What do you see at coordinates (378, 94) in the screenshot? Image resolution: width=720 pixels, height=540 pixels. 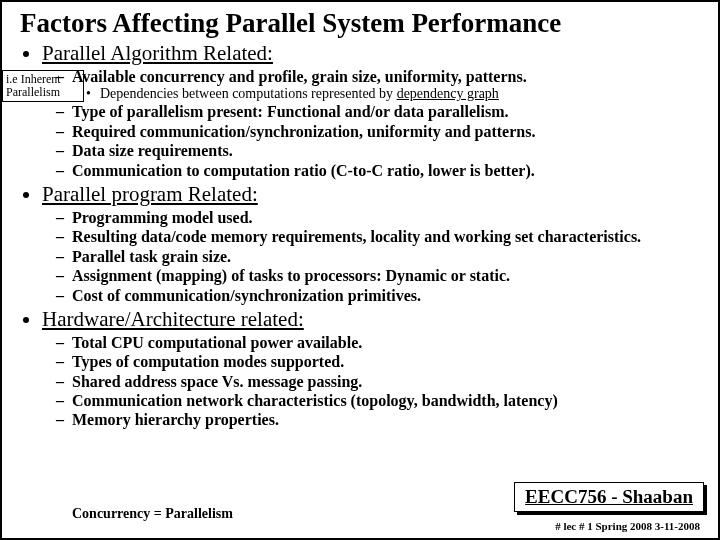 I see `dependency-sublist: Dependencies between computations repres…` at bounding box center [378, 94].